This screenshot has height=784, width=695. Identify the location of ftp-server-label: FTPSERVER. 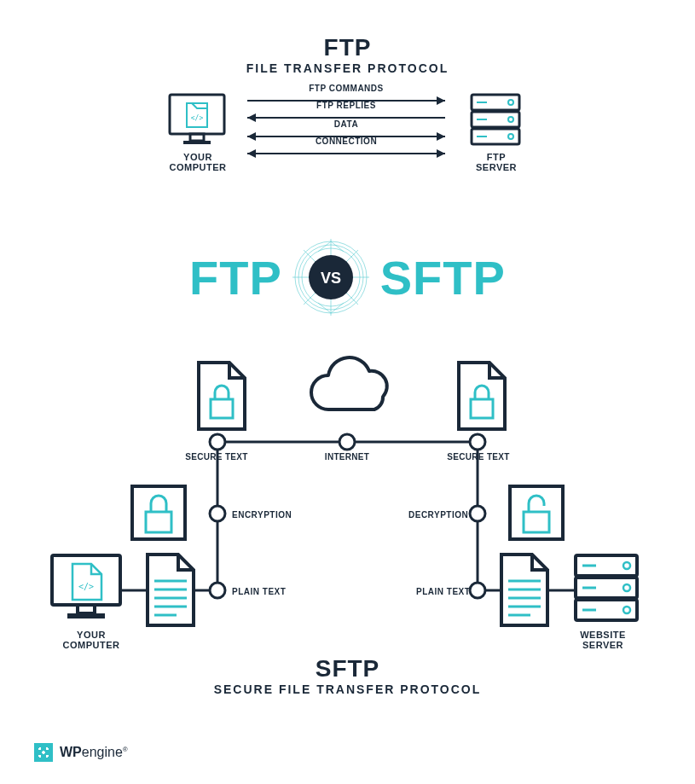
(496, 162).